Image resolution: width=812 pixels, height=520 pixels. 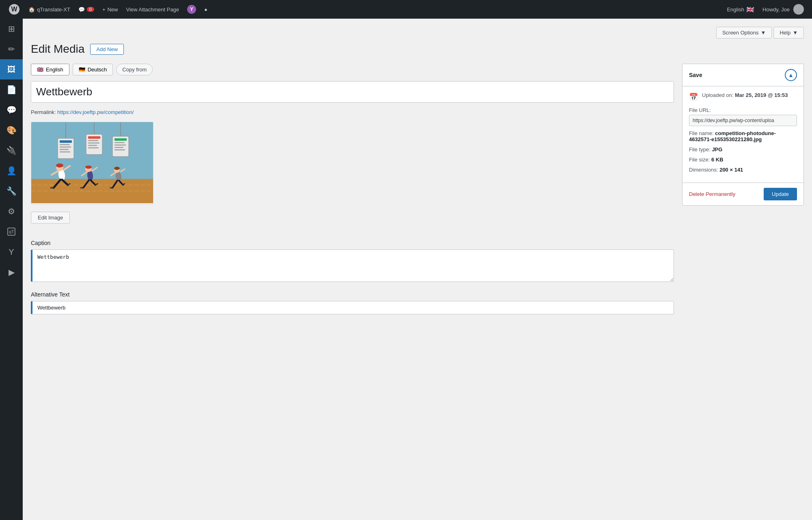 I want to click on site-name: 🏠 qTranslate-XT, so click(x=50, y=9).